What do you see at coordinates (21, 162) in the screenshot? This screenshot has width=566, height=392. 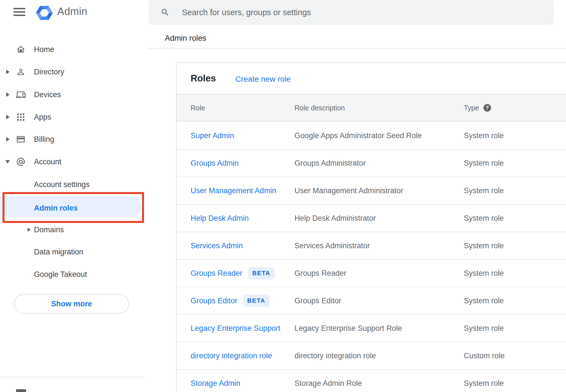 I see `at-sign-icon` at bounding box center [21, 162].